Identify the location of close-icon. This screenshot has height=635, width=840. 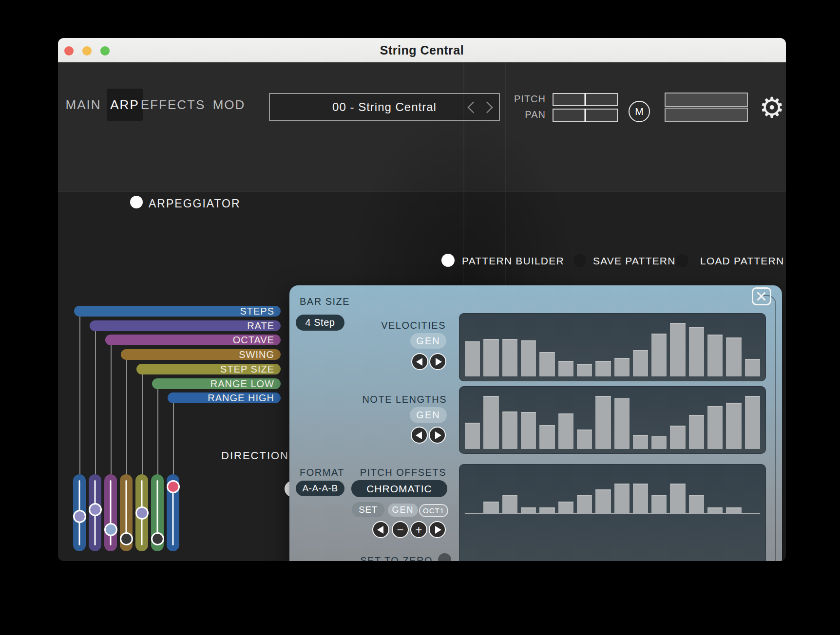
(762, 296).